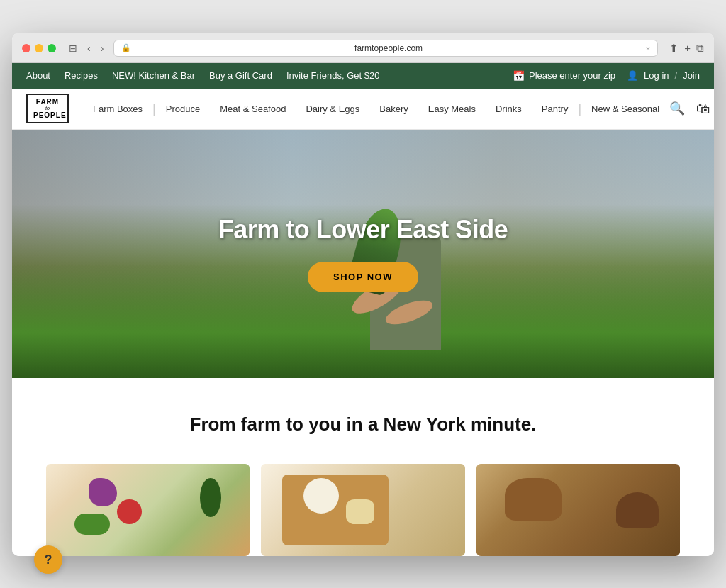 This screenshot has height=588, width=726. I want to click on nav-right-actions: 🔍 🛍, so click(690, 109).